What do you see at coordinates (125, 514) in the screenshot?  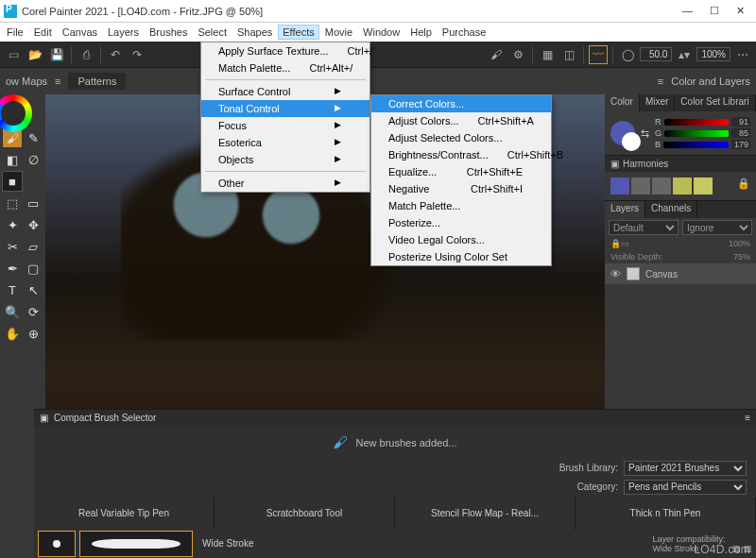 I see `brush-item: Real Variable Tip Pen` at bounding box center [125, 514].